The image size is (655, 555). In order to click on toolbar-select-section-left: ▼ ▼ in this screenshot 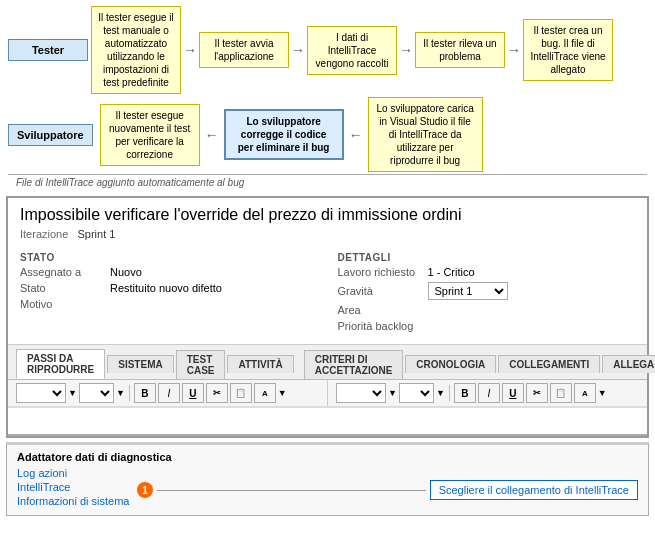, I will do `click(70, 393)`.